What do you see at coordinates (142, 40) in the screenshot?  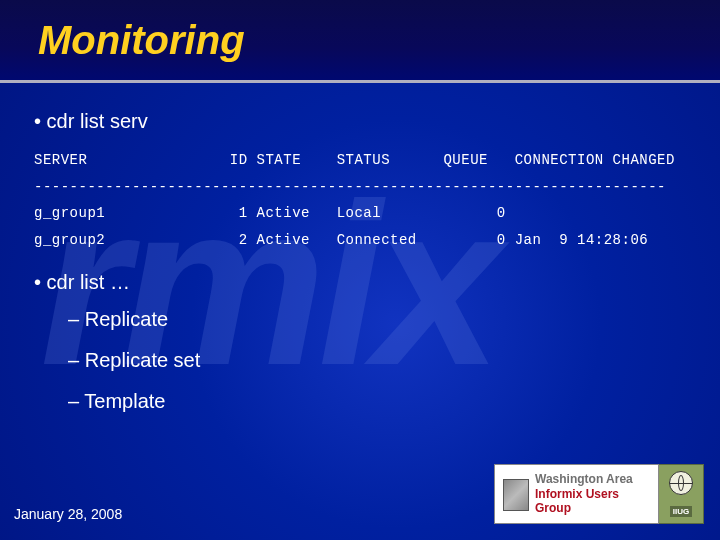 I see `slide-title: Monitoring` at bounding box center [142, 40].